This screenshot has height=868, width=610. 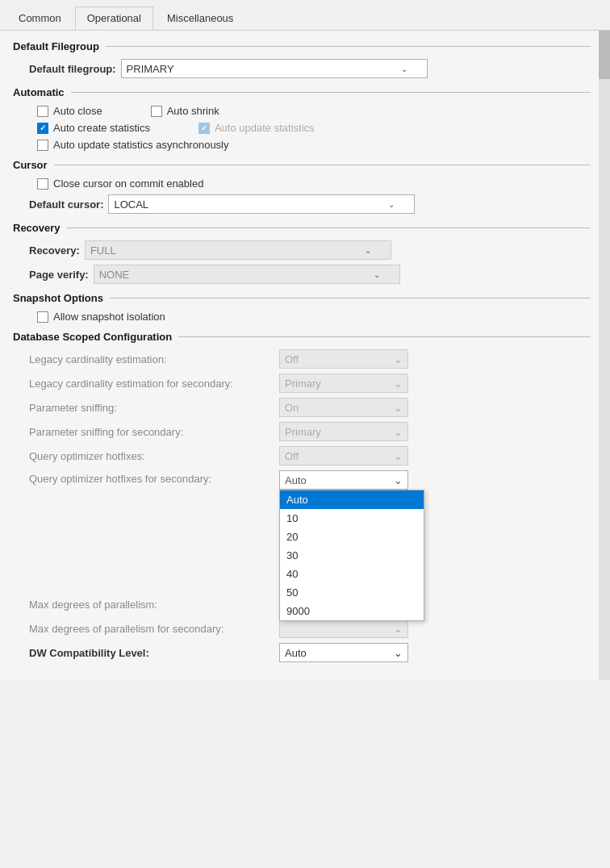 What do you see at coordinates (352, 592) in the screenshot?
I see `dropdown-item-50: 50` at bounding box center [352, 592].